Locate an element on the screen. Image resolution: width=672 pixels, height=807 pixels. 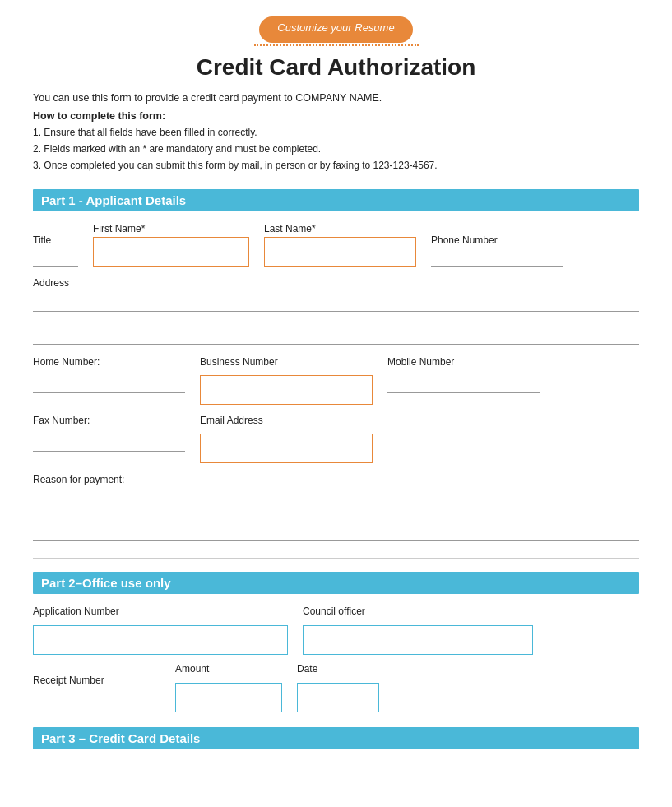
business-input is located at coordinates (286, 390).